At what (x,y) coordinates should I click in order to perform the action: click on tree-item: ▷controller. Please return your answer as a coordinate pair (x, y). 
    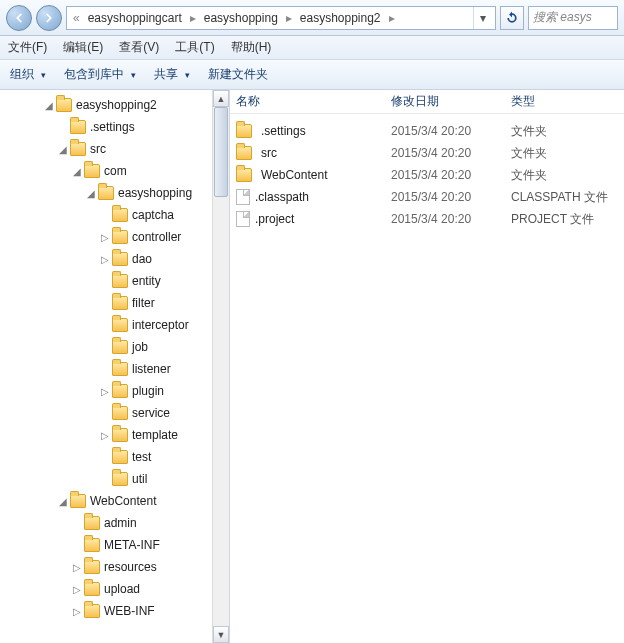
    Looking at the image, I should click on (106, 237).